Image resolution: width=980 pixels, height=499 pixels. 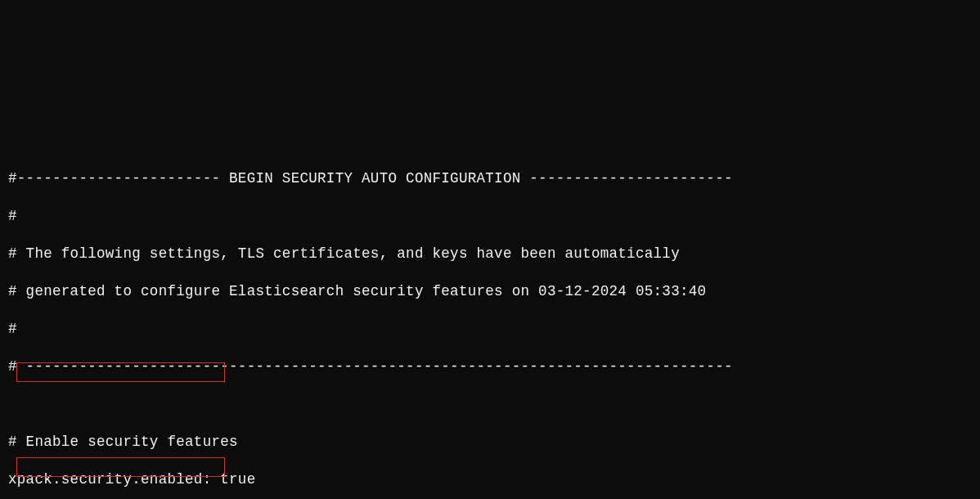 What do you see at coordinates (490, 442) in the screenshot?
I see `config-line: # Enable security features` at bounding box center [490, 442].